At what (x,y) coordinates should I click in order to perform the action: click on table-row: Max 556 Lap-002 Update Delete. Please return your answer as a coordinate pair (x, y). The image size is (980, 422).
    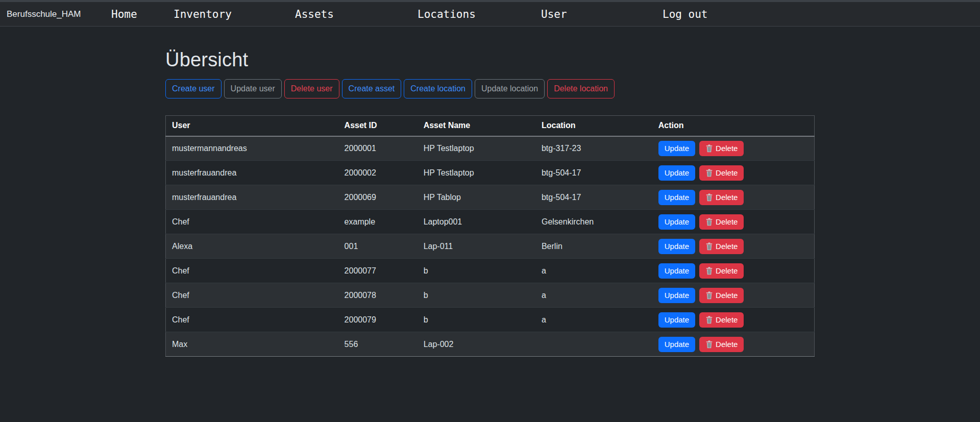
    Looking at the image, I should click on (490, 344).